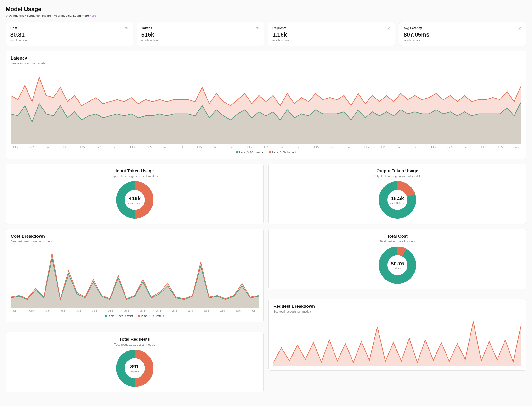 This screenshot has height=406, width=532. What do you see at coordinates (135, 241) in the screenshot?
I see `cost-breakdown-subtitle: See cost breakdown per models` at bounding box center [135, 241].